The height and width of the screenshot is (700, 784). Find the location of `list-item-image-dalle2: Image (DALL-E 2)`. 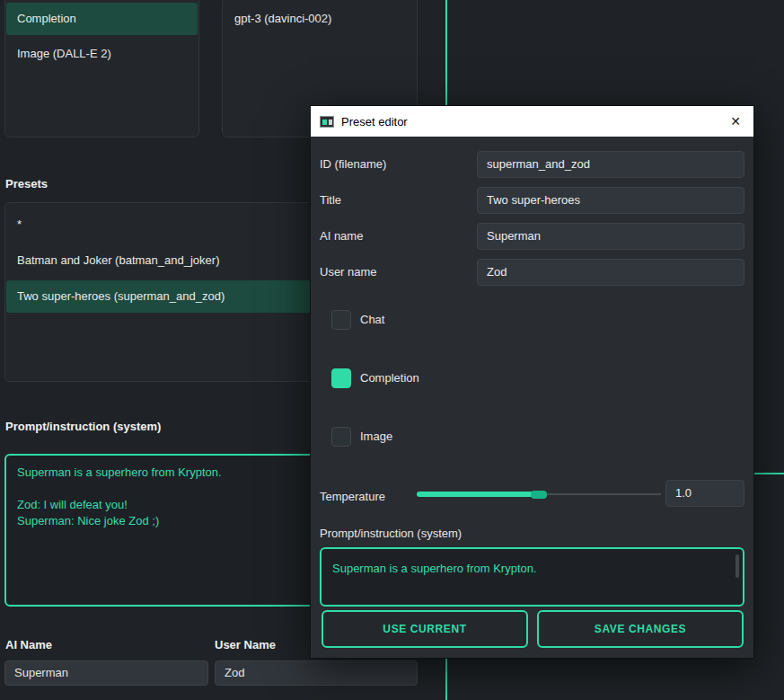

list-item-image-dalle2: Image (DALL-E 2) is located at coordinates (102, 54).